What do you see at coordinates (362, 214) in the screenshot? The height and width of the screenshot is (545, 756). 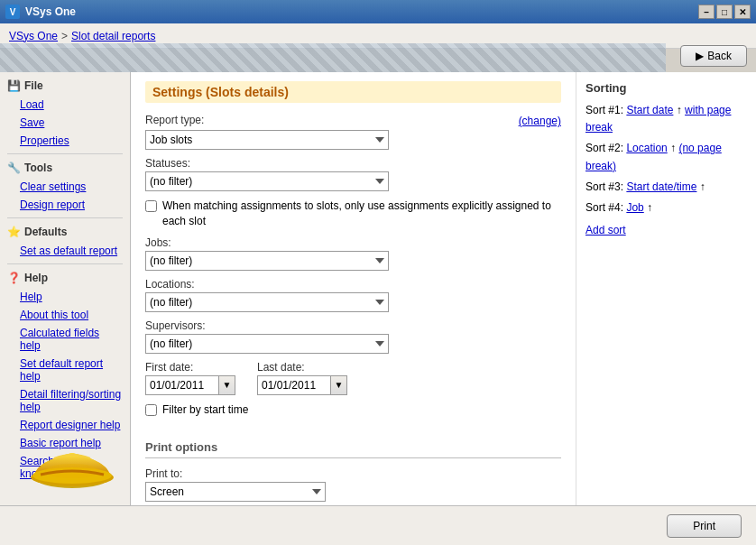 I see `assignment-checkbox-label: When matching assignments to slots, only…` at bounding box center [362, 214].